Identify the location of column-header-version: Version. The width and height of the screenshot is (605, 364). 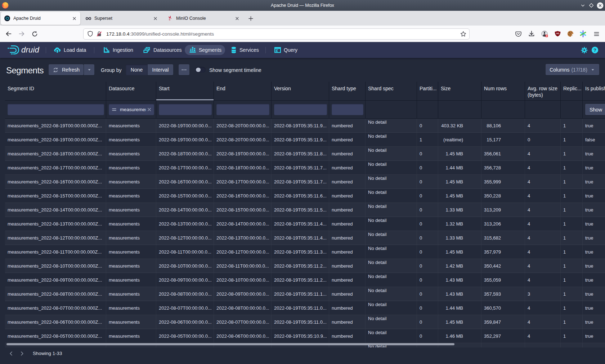
(300, 91).